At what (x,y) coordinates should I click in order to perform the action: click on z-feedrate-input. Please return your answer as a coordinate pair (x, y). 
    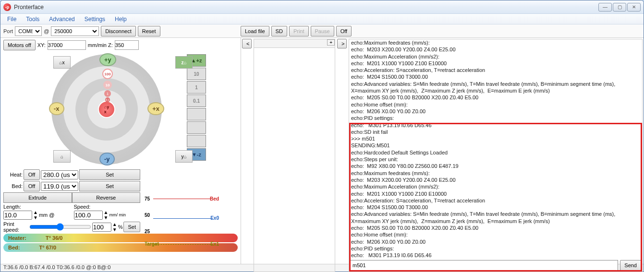
    Looking at the image, I should click on (127, 45).